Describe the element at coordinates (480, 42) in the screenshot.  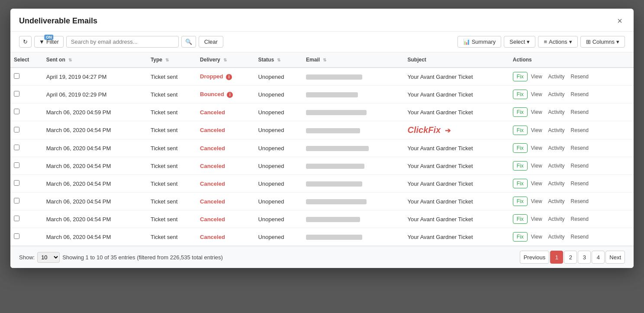
I see `summary-button: 📊 Summary` at that location.